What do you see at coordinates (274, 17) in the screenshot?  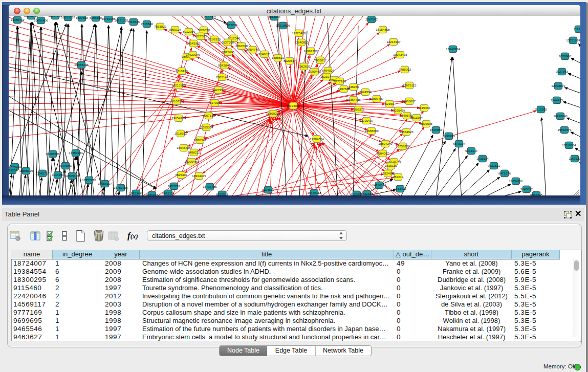 I see `svg-text: 8813054` at bounding box center [274, 17].